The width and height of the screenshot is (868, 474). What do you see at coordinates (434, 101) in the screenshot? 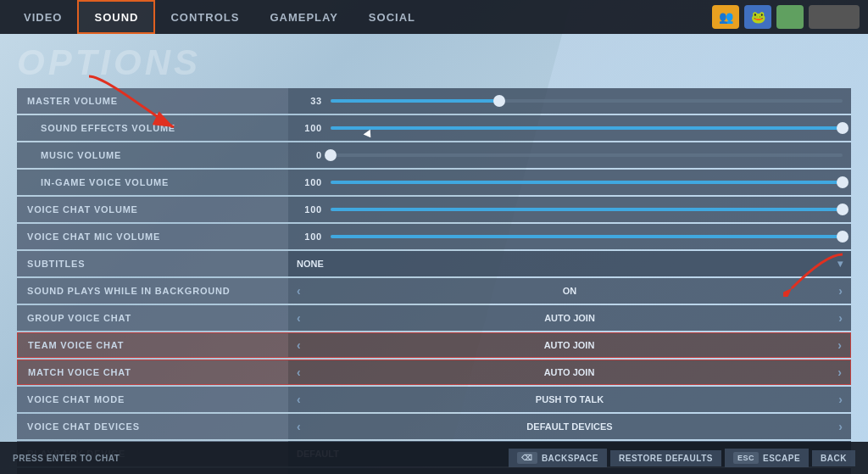
I see `setting-row-master-volume: MASTER VOLUME33` at bounding box center [434, 101].